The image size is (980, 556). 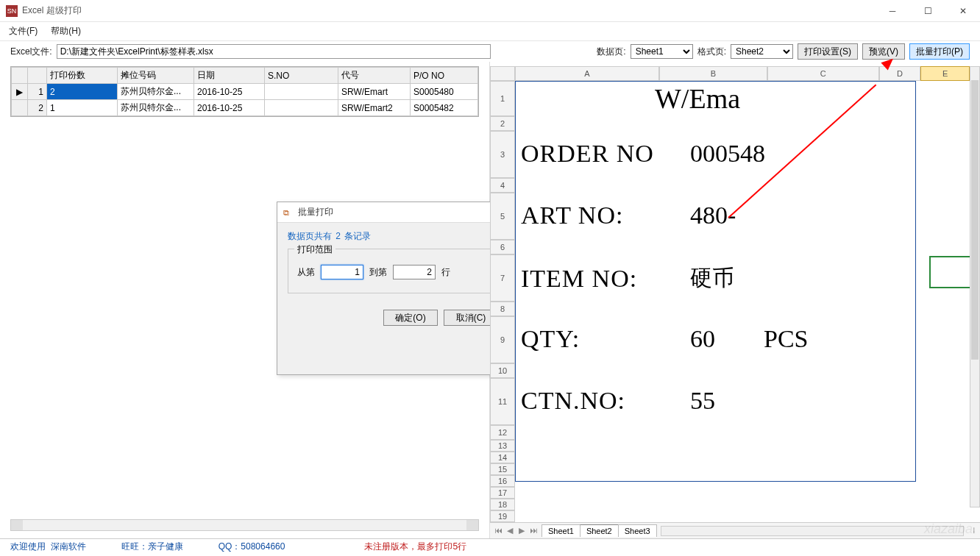 I want to click on qty-value: 60, so click(x=727, y=339).